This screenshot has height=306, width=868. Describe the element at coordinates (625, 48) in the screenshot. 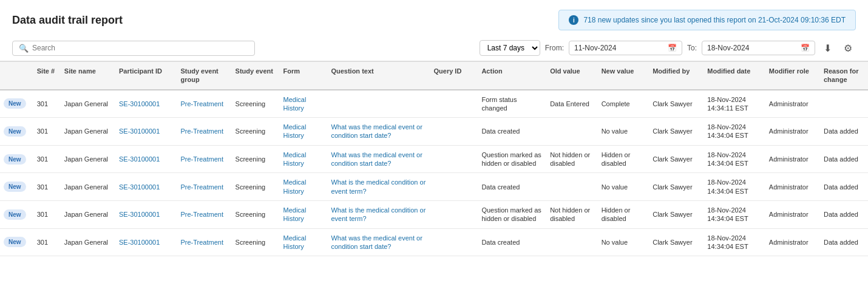

I see `from-date-wrapper: 📅` at that location.